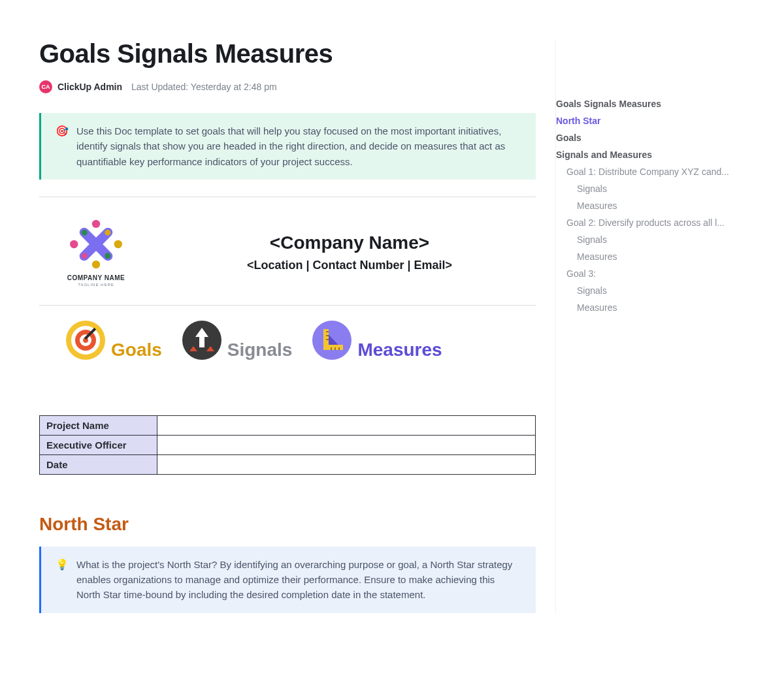 The height and width of the screenshot is (700, 784). Describe the element at coordinates (653, 223) in the screenshot. I see `outline-item: Goal 2: Diversify products across all l.…` at that location.